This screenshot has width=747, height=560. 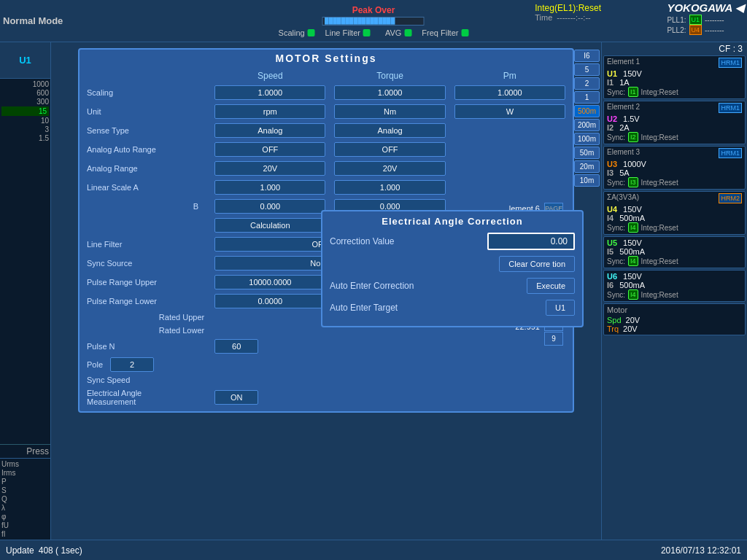 I want to click on sync-prefix6: Sync:, so click(x=616, y=295).